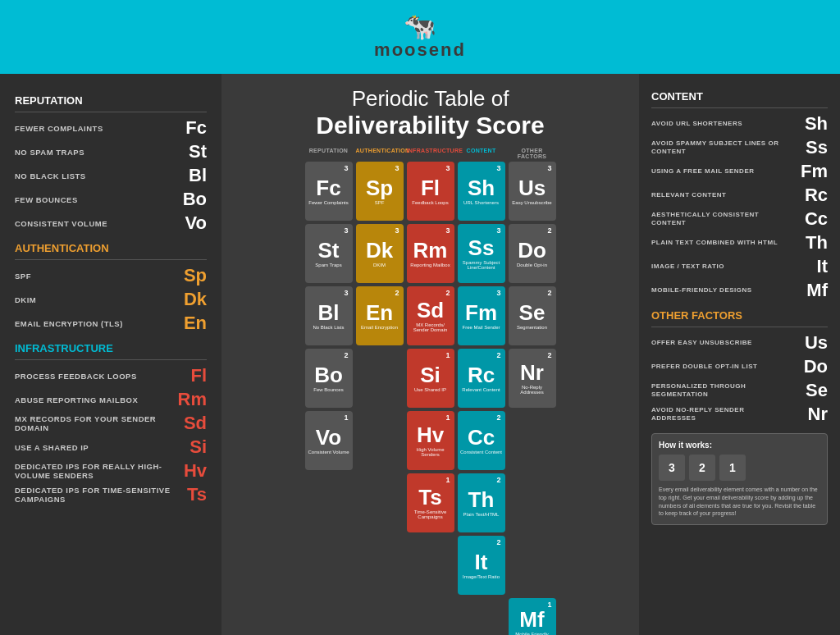  What do you see at coordinates (532, 565) in the screenshot?
I see `cell-empty10` at bounding box center [532, 565].